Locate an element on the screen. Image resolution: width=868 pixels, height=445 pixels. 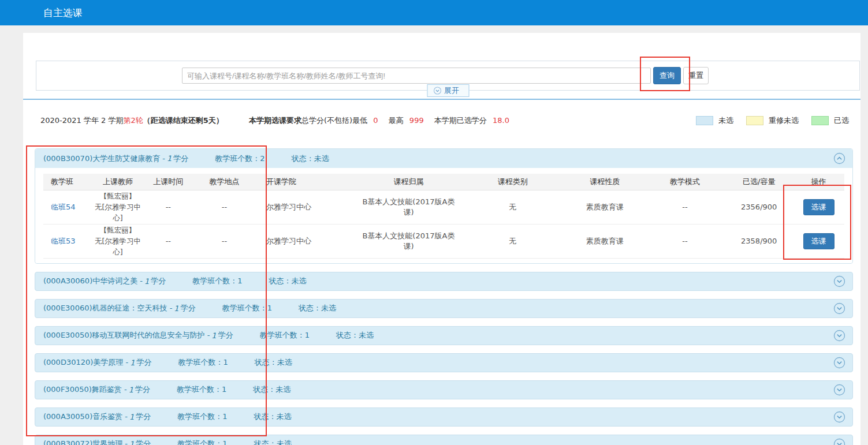
selected-credit: 18.0 is located at coordinates (501, 120).